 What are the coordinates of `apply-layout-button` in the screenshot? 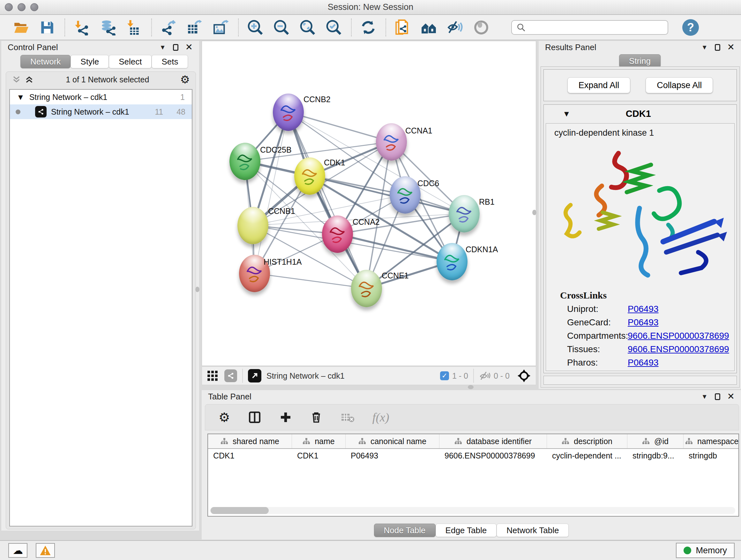 It's located at (368, 27).